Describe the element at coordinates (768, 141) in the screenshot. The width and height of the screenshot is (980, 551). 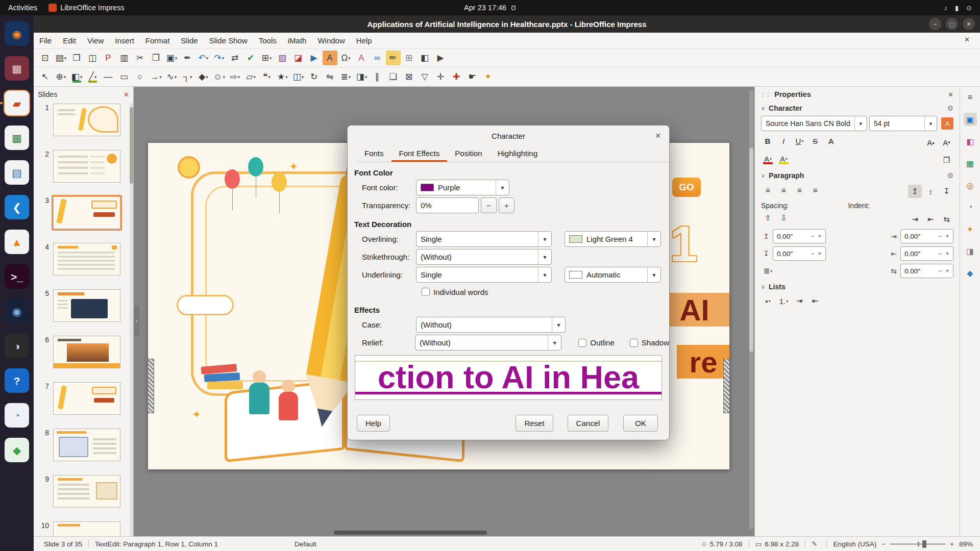
I see `bold-button: B` at that location.